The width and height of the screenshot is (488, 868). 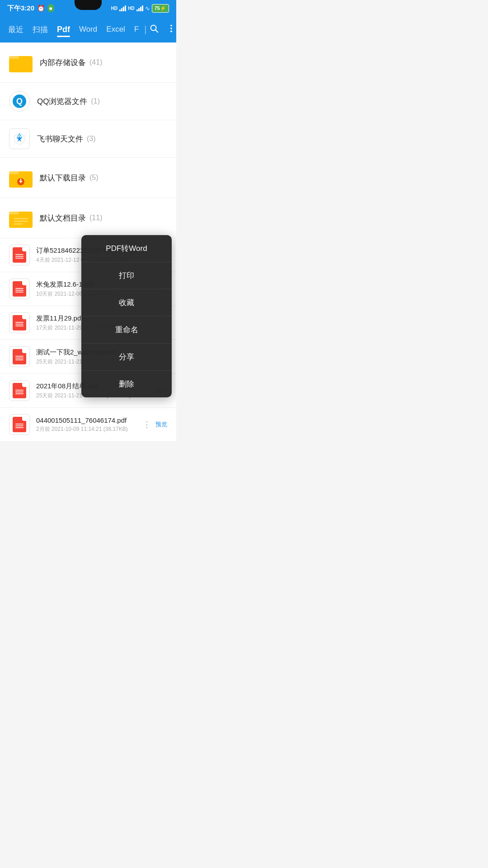 I want to click on pdf-icon-file3, so click(x=19, y=323).